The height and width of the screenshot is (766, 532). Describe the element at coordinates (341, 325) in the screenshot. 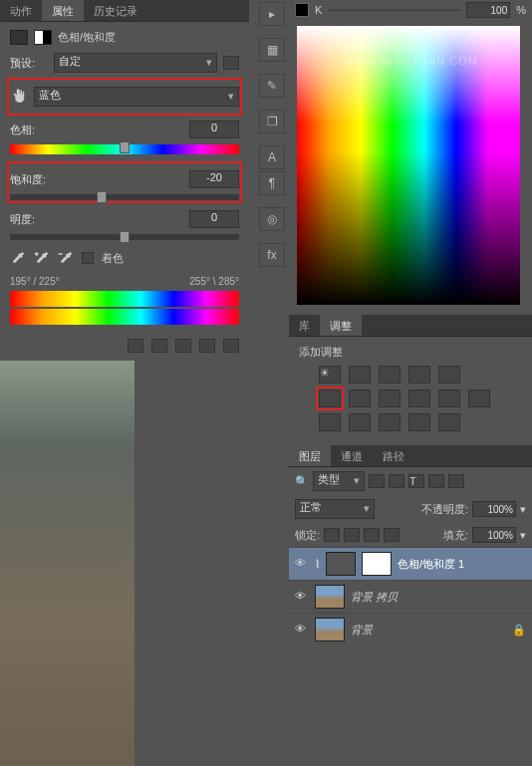

I see `tab-adjustments: 调整` at that location.